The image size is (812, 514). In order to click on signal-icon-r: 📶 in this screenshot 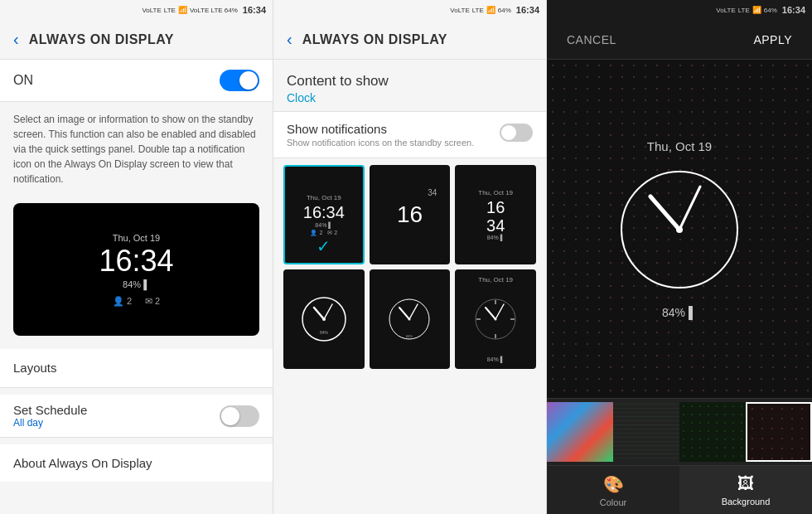, I will do `click(757, 10)`.